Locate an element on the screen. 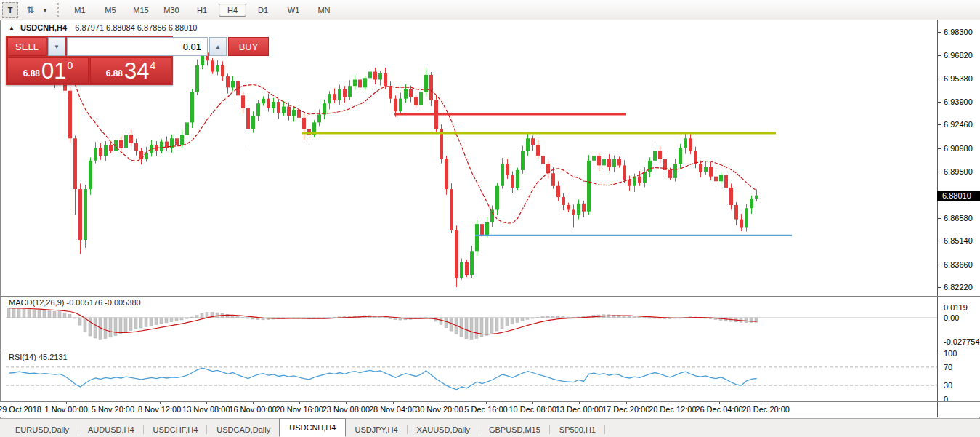 This screenshot has width=980, height=437. toolbar-grip is located at coordinates (58, 10).